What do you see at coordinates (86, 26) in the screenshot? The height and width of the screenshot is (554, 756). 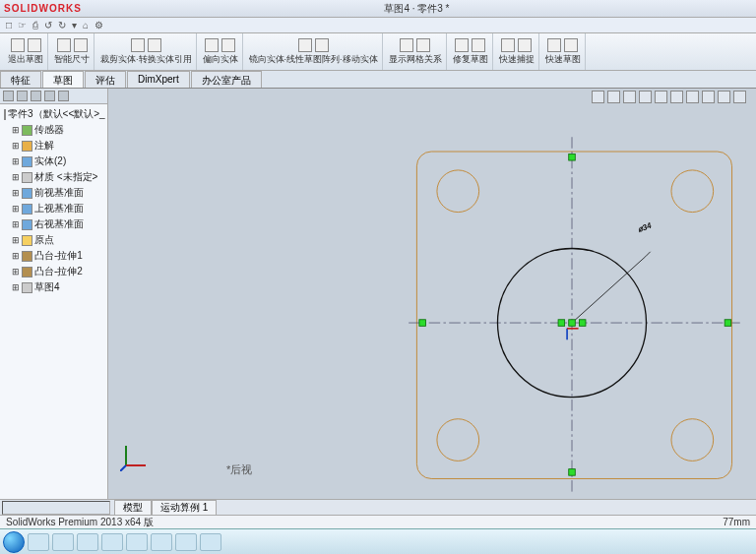 I see `qat-button: ⌂` at bounding box center [86, 26].